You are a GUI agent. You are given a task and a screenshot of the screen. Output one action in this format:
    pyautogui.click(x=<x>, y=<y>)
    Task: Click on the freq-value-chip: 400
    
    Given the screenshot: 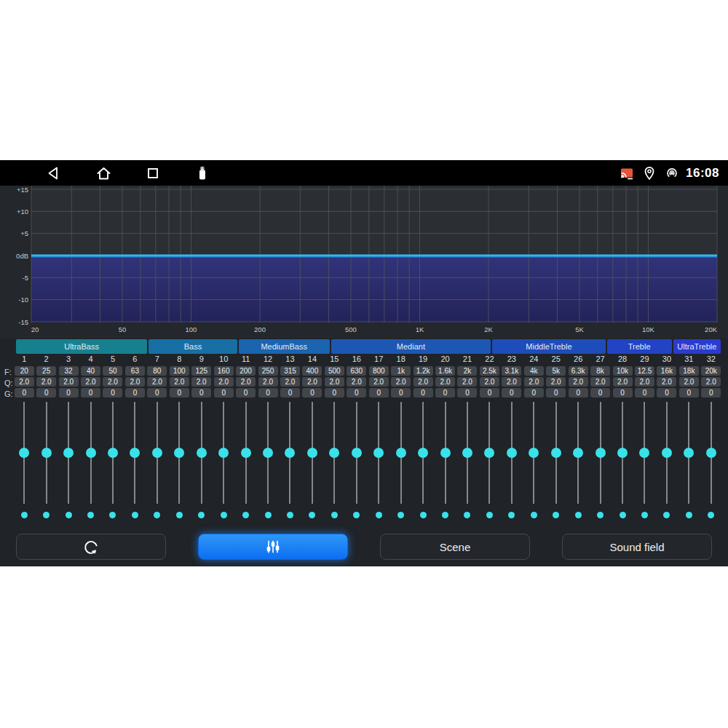 What is the action you would take?
    pyautogui.click(x=312, y=371)
    